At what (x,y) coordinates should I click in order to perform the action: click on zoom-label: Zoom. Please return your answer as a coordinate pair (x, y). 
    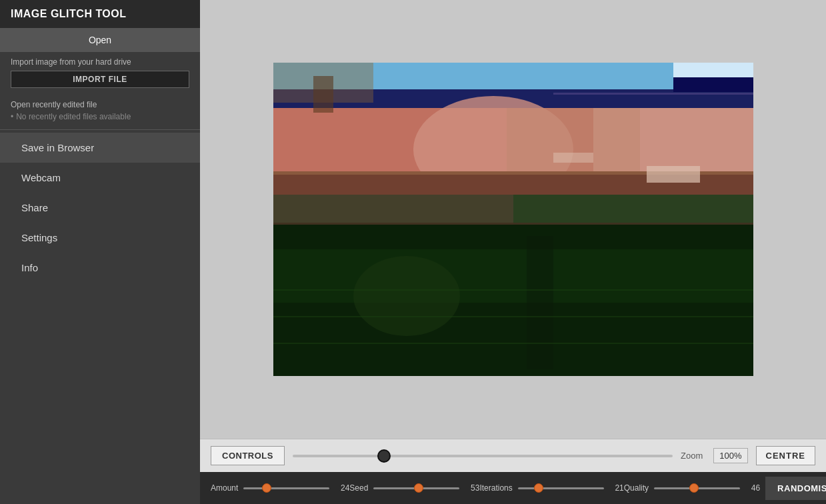
    Looking at the image, I should click on (692, 456).